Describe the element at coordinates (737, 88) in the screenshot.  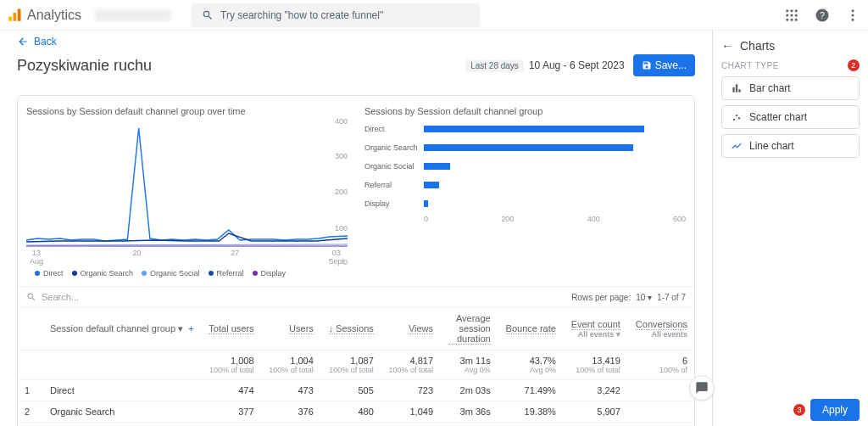
I see `bar-chart-icon` at that location.